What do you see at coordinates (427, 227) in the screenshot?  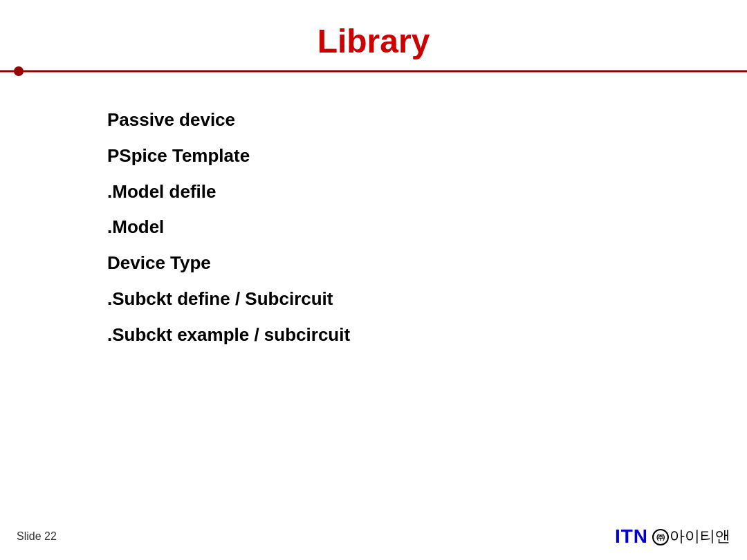 I see `list-item-4: .Model` at bounding box center [427, 227].